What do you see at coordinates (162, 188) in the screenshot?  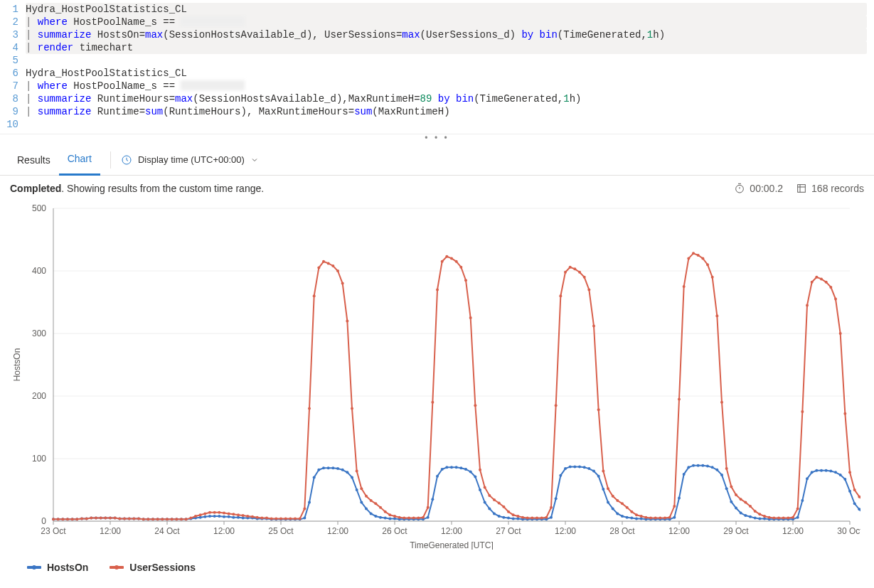 I see `status-detail: . Showing results from the custom time r…` at bounding box center [162, 188].